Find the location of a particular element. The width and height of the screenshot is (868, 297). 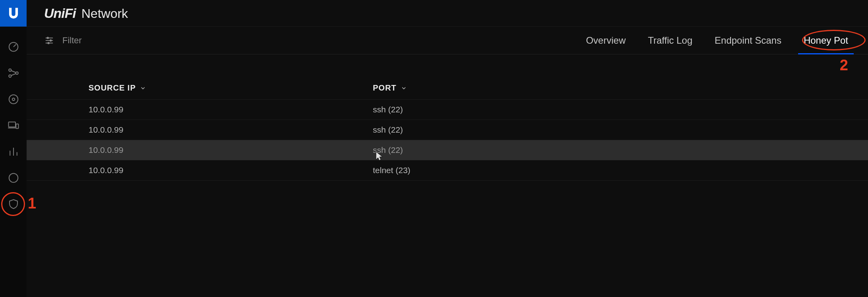

sidebar-item-topology is located at coordinates (14, 73).